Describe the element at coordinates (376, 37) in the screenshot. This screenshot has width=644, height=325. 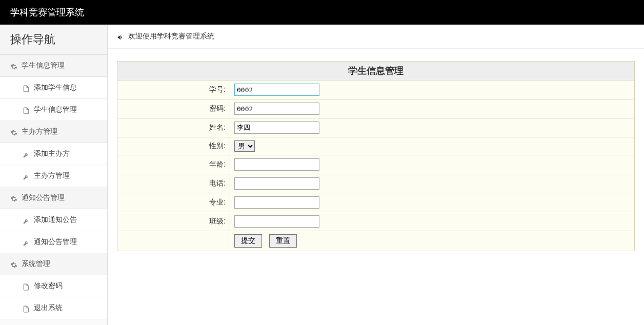
I see `welcome-bar: 欢迎使用学科竞赛管理系统` at that location.